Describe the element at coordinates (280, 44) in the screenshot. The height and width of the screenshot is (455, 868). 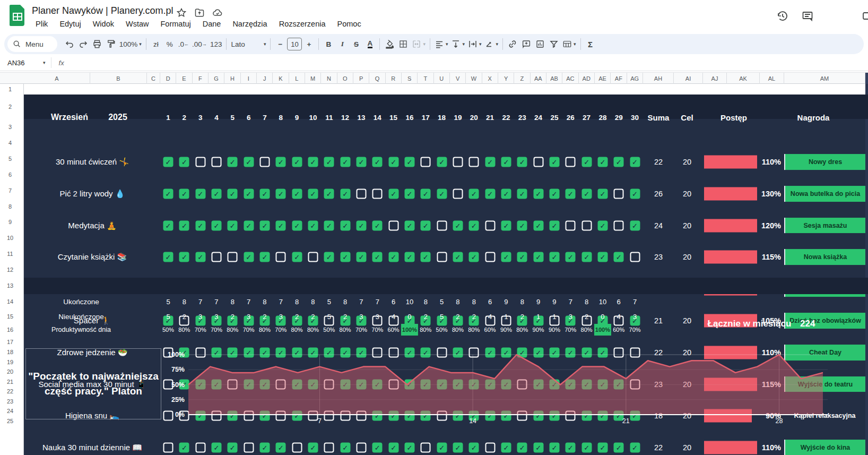
I see `decrease-font-size-button: −` at that location.